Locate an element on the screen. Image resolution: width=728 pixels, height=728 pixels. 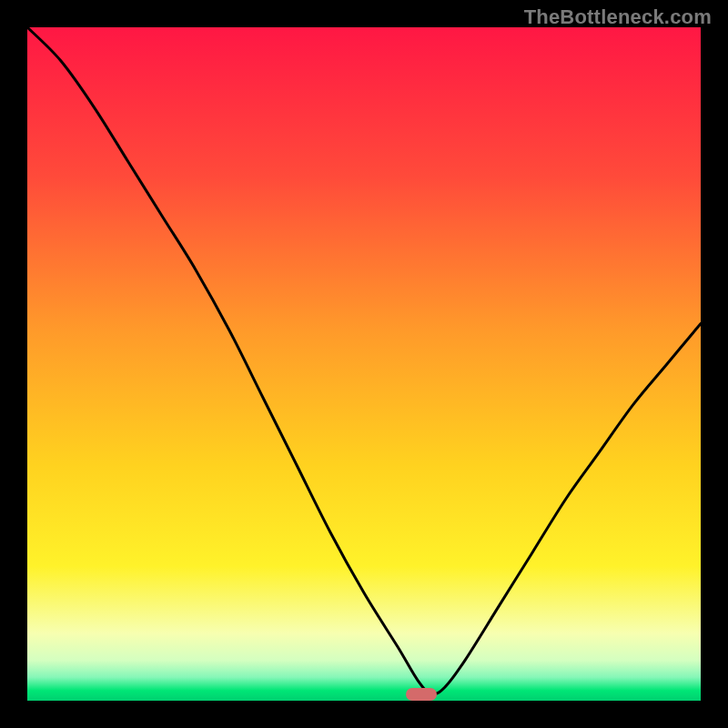
watermark-text: TheBottleneck.com is located at coordinates (618, 17).